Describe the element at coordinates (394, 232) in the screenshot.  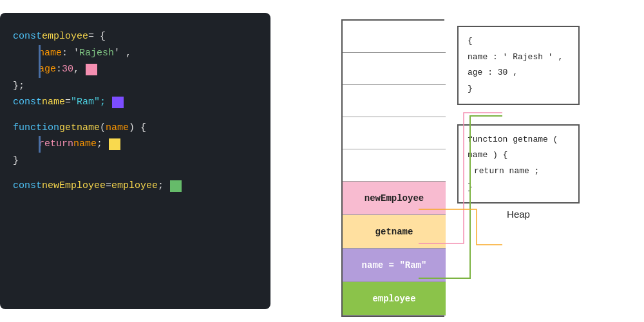
I see `stack-cell-getname: getname` at that location.